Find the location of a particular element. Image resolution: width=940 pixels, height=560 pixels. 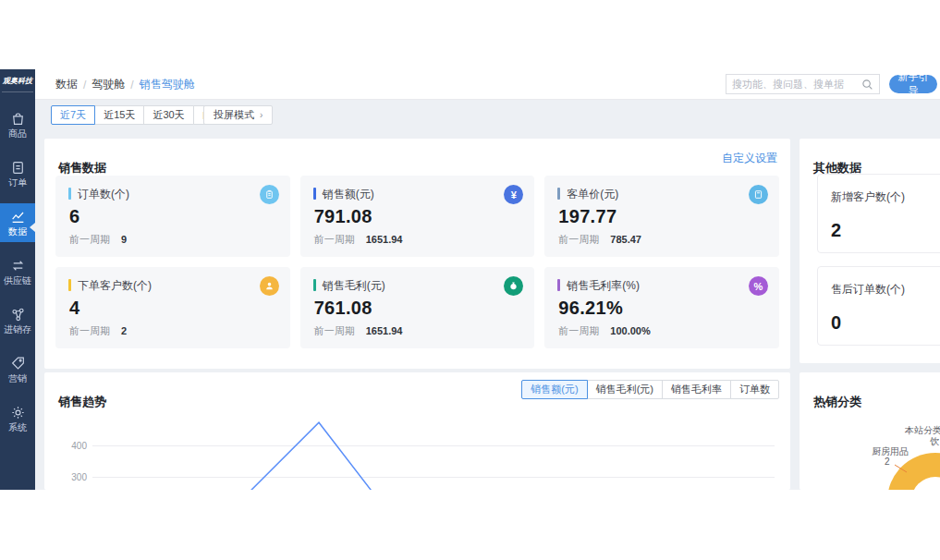

sidebar-item-supply-chain: 供应链 is located at coordinates (18, 272).